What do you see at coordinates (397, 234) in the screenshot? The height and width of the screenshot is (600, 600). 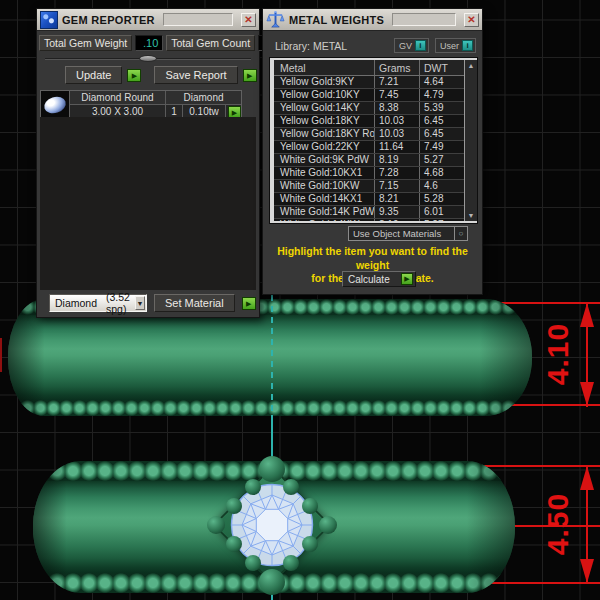 I see `use-object-materials-label: Use Object Materials` at bounding box center [397, 234].